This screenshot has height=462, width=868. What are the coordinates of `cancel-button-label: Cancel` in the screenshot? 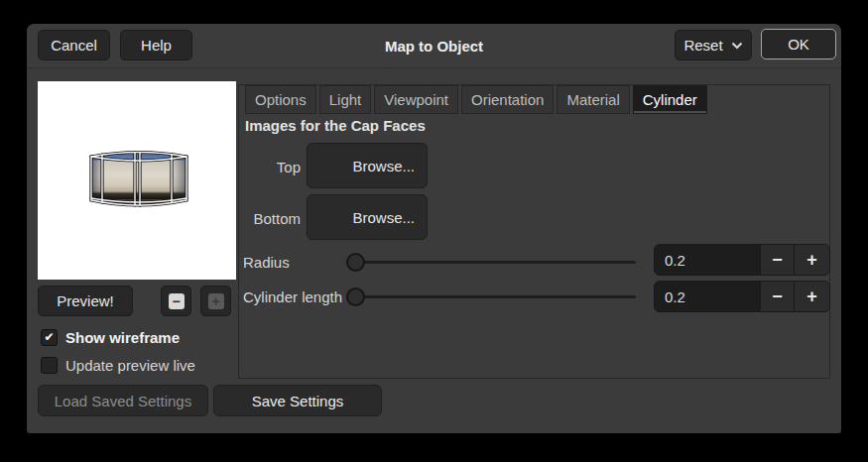 It's located at (73, 46).